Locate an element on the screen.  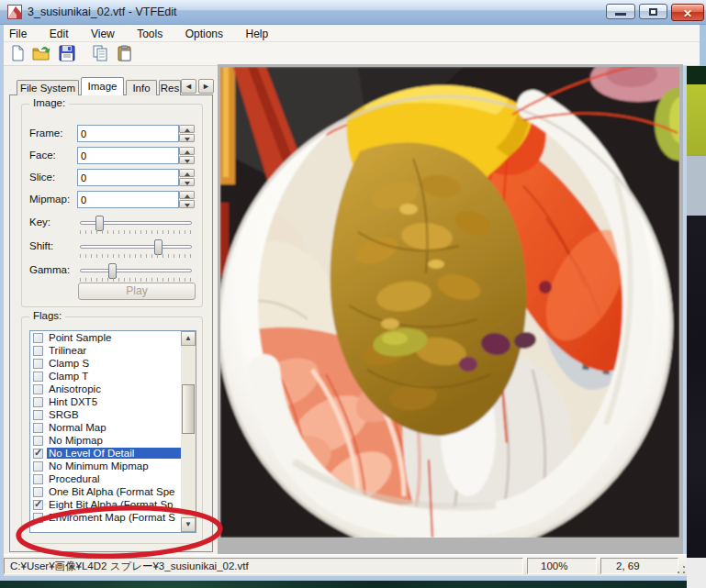
mipmap-spinner is located at coordinates (187, 200).